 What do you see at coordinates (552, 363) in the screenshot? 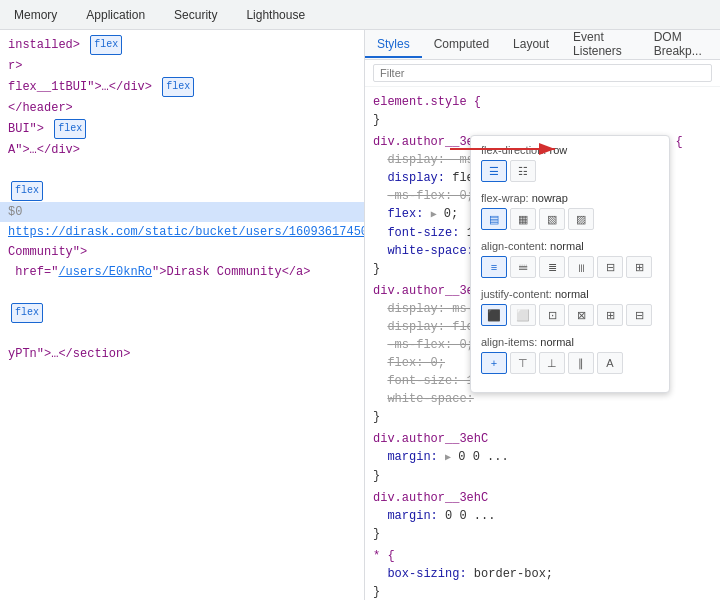
I see `ai-btn-3: ⊥` at bounding box center [552, 363].